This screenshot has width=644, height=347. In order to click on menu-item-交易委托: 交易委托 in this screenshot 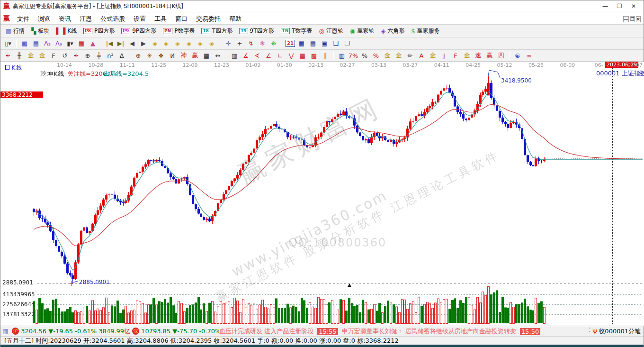, I will do `click(208, 19)`.